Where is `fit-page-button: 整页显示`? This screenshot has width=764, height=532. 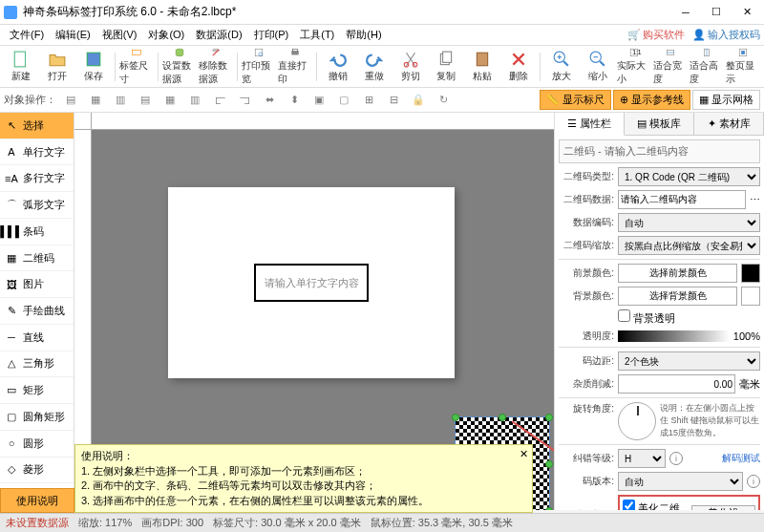 fit-page-button: 整页显示 is located at coordinates (743, 67).